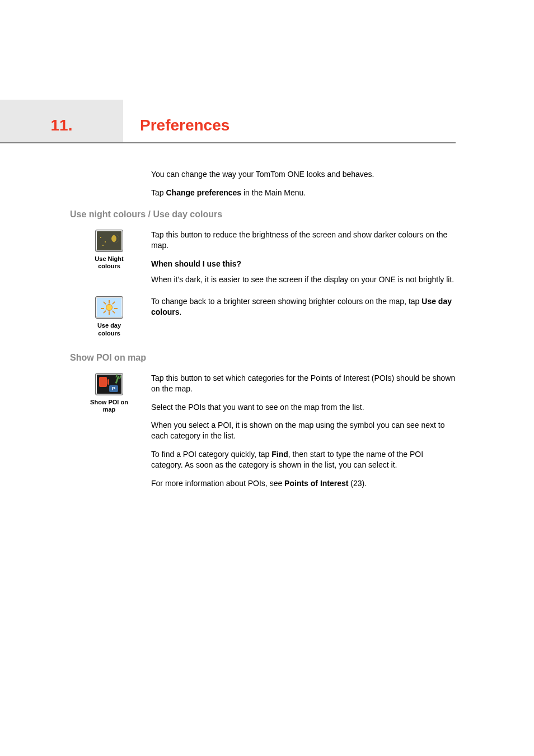 The height and width of the screenshot is (756, 534). Describe the element at coordinates (316, 483) in the screenshot. I see `points-of-interest-xref: Points of Interest` at that location.